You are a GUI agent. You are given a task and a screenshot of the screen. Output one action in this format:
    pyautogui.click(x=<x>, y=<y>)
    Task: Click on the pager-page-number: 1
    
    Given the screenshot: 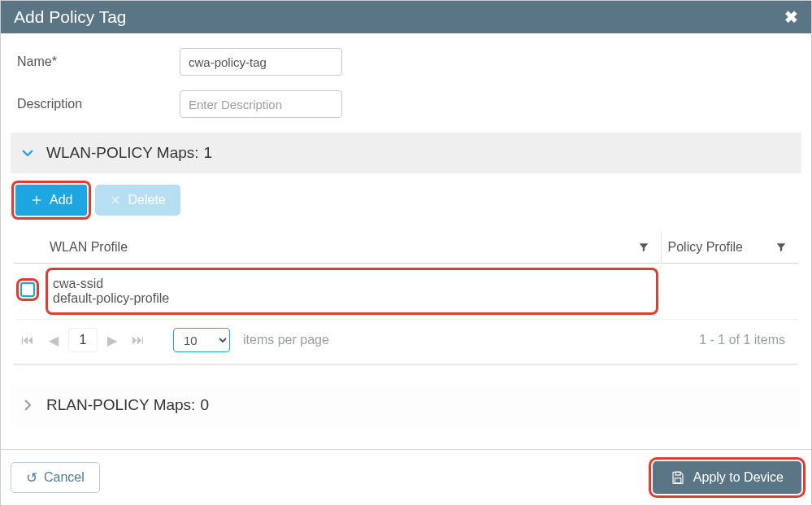 What is the action you would take?
    pyautogui.click(x=83, y=340)
    